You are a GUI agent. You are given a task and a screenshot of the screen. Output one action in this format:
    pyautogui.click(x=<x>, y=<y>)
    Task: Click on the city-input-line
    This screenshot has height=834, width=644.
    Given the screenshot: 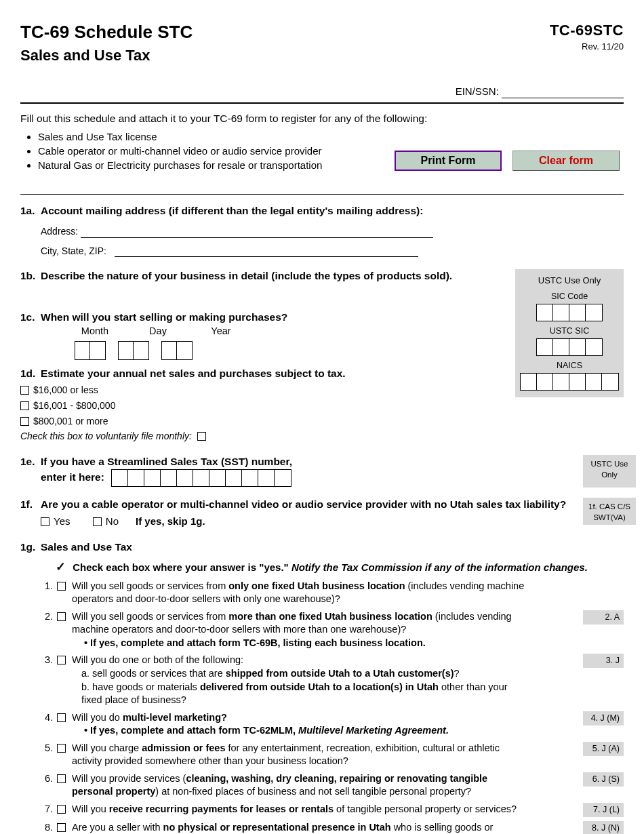 What is the action you would take?
    pyautogui.click(x=266, y=252)
    